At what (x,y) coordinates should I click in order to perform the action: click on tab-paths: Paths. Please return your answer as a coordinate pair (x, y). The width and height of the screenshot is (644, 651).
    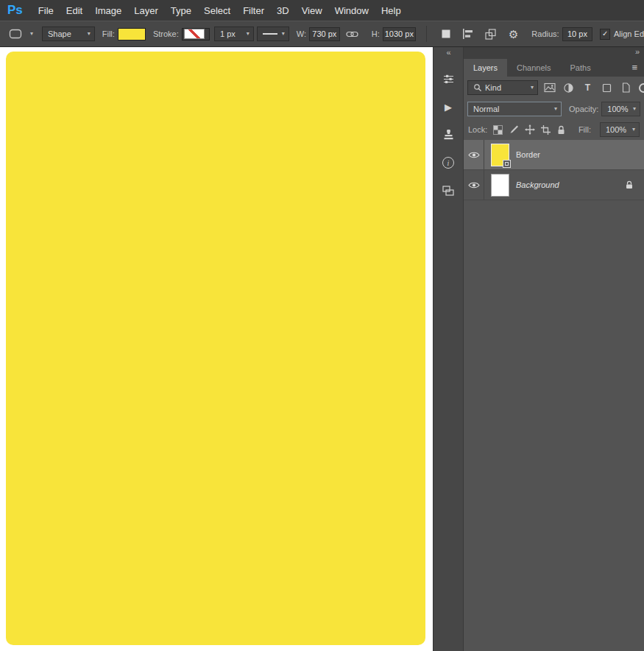
    Looking at the image, I should click on (581, 68).